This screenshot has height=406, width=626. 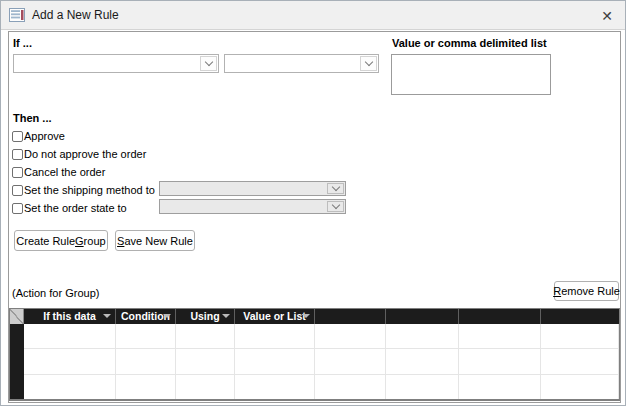 I want to click on checkbox-approve, so click(x=18, y=136).